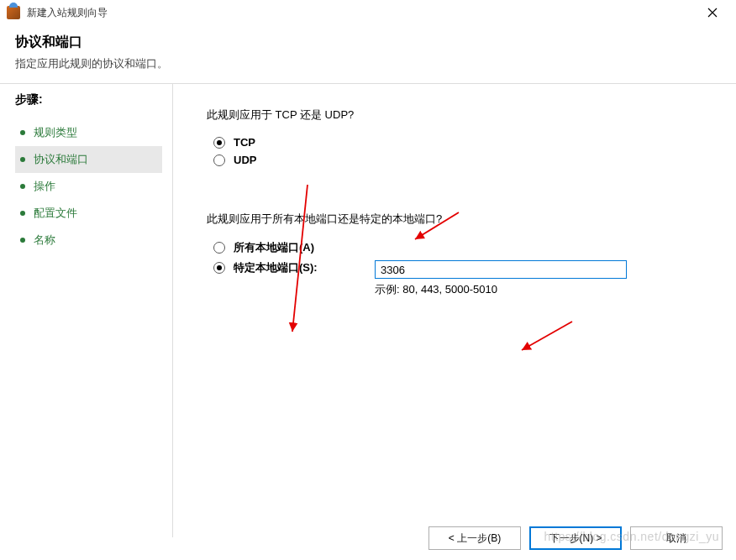  I want to click on radio-label-tcp: TCP, so click(244, 143).